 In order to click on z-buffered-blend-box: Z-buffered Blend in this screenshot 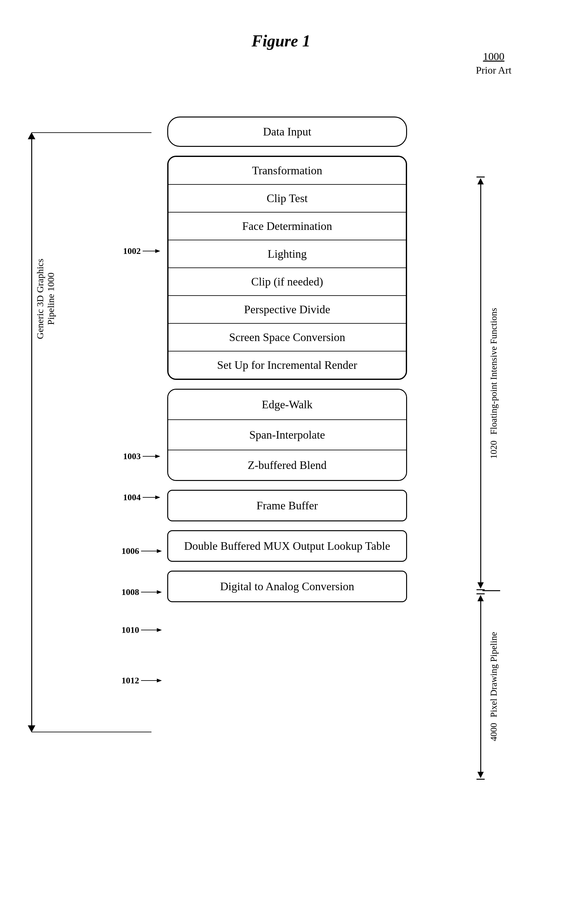, I will do `click(287, 465)`.